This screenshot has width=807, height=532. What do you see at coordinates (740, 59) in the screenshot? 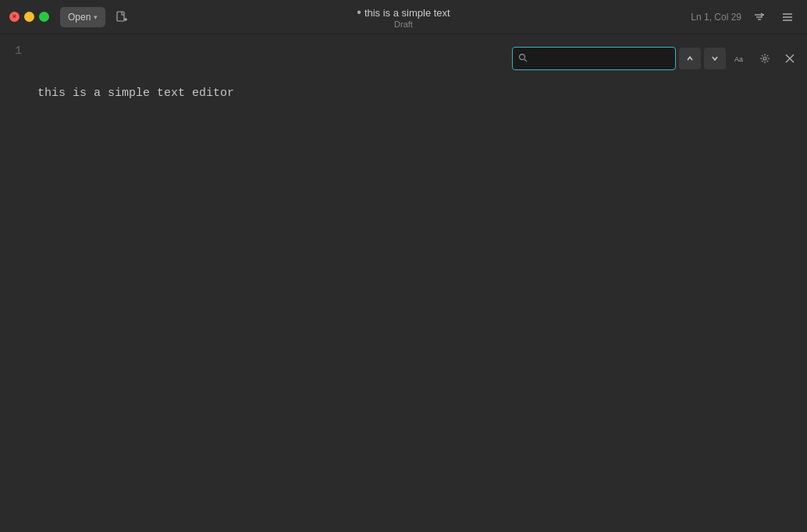
I see `match-case-button: Aa` at bounding box center [740, 59].